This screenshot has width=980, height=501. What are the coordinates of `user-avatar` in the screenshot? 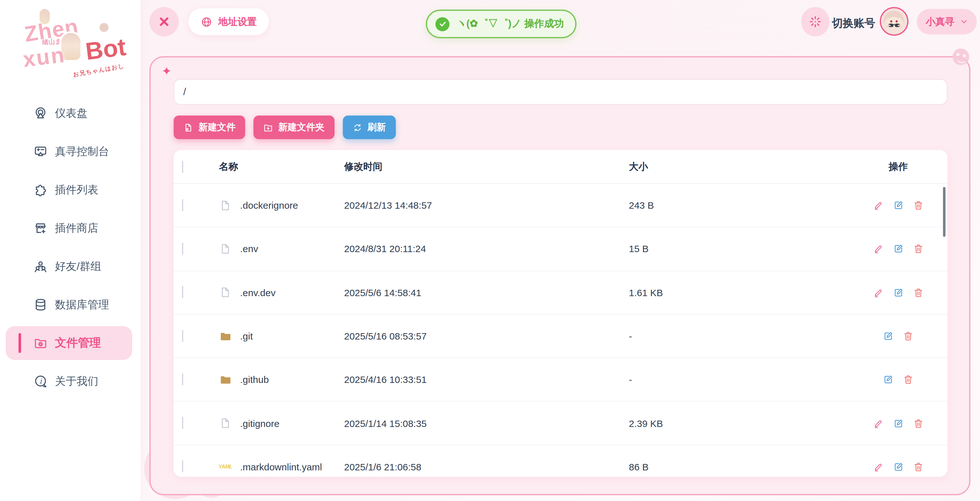 It's located at (894, 21).